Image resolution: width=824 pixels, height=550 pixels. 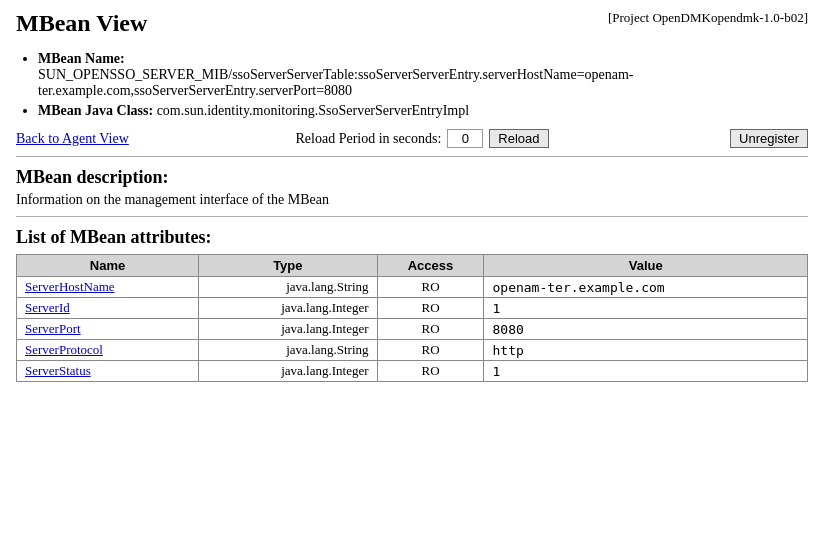 I want to click on col-name: Name, so click(x=108, y=266).